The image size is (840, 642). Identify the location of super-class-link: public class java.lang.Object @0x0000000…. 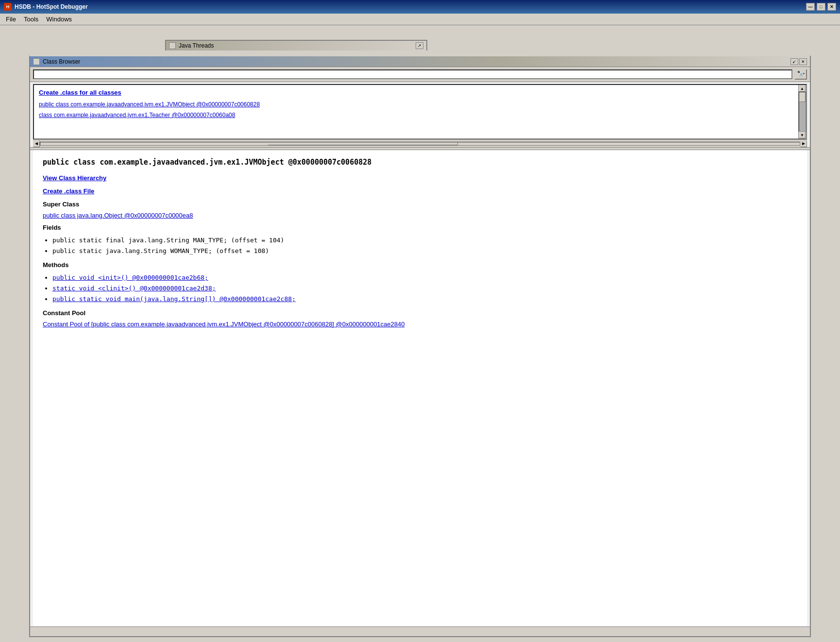
(420, 216).